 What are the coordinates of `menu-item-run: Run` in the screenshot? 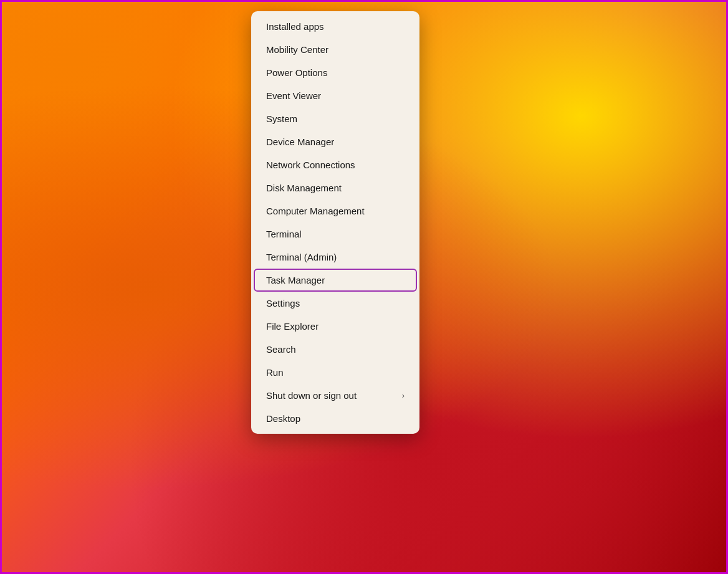 It's located at (335, 373).